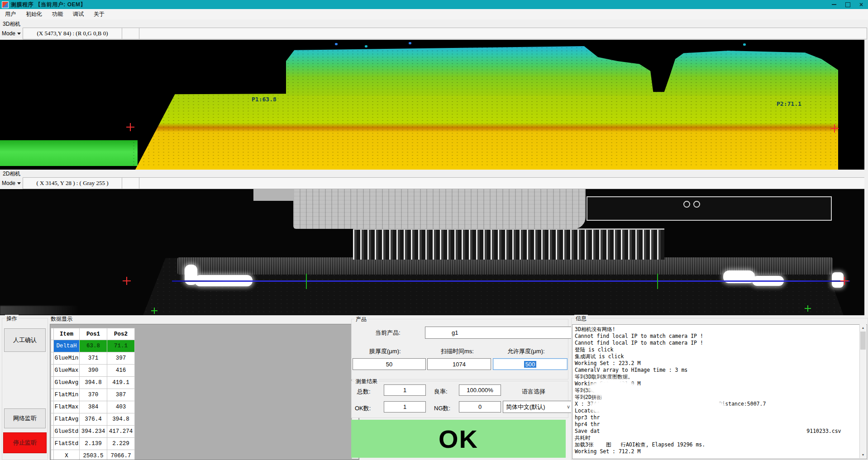 This screenshot has height=460, width=868. What do you see at coordinates (405, 407) in the screenshot?
I see `ok-count-field: 1` at bounding box center [405, 407].